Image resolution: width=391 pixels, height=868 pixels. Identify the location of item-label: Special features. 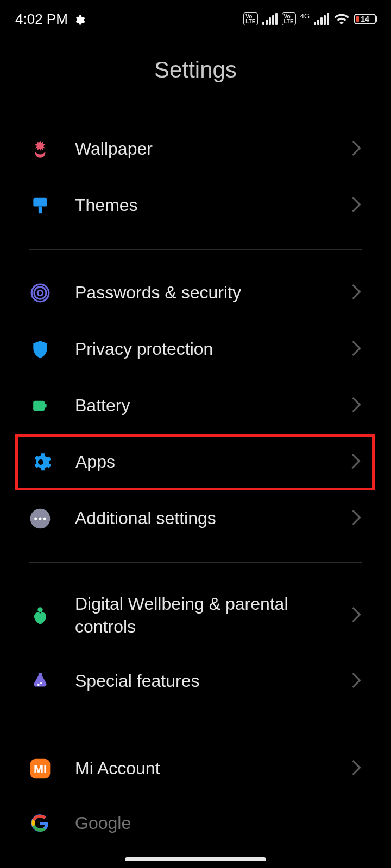
(201, 681).